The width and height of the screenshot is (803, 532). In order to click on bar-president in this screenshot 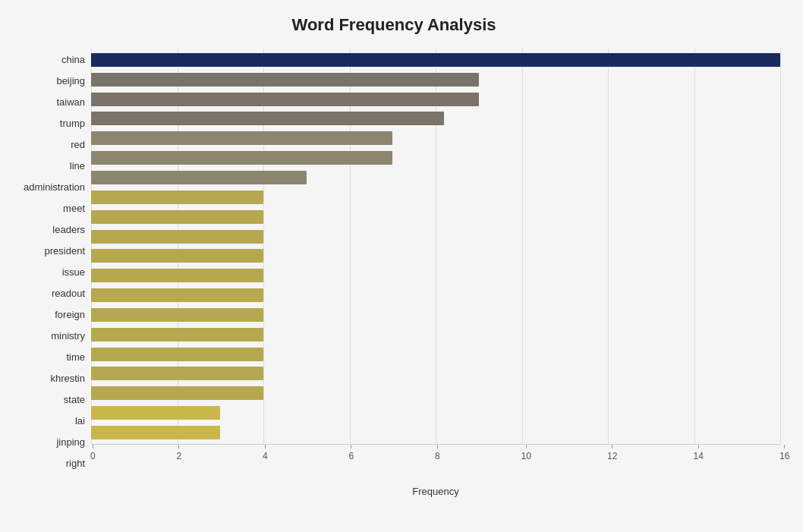, I will do `click(178, 237)`.